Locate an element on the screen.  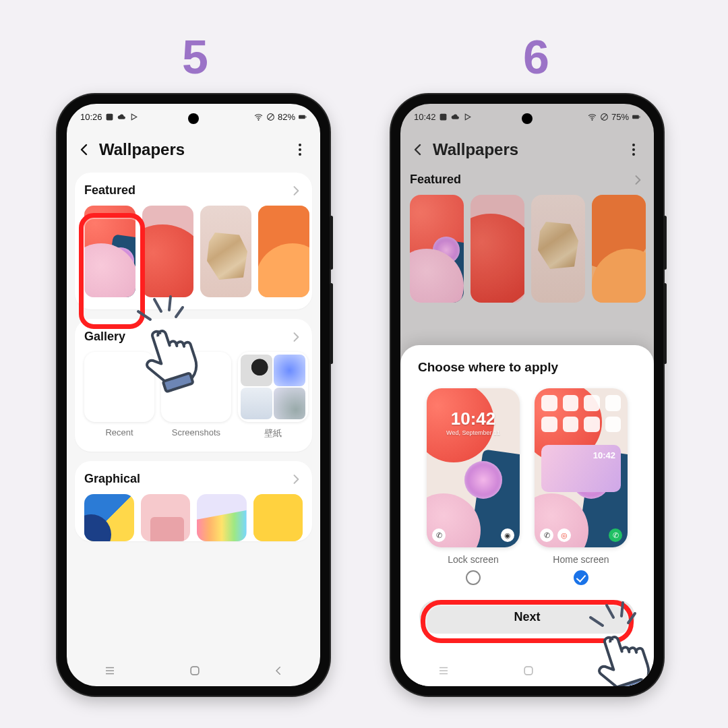
step-number-6: 6 is located at coordinates (537, 57).